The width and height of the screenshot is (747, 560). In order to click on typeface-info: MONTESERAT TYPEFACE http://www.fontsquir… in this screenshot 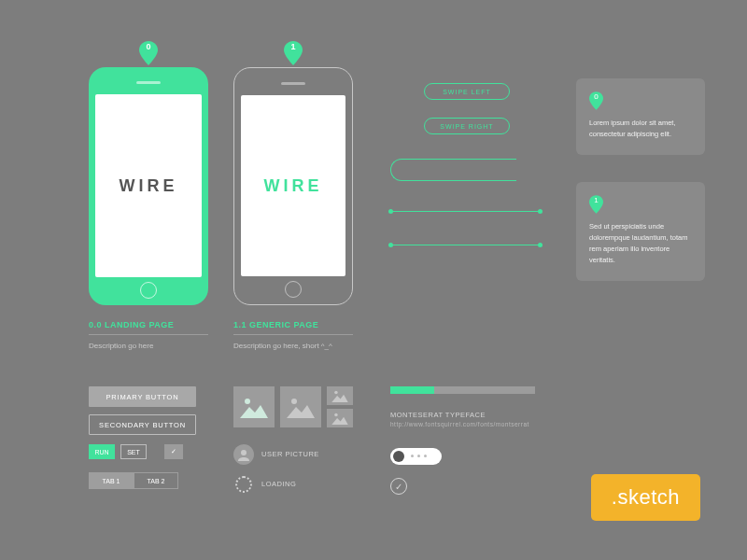, I will do `click(459, 419)`.